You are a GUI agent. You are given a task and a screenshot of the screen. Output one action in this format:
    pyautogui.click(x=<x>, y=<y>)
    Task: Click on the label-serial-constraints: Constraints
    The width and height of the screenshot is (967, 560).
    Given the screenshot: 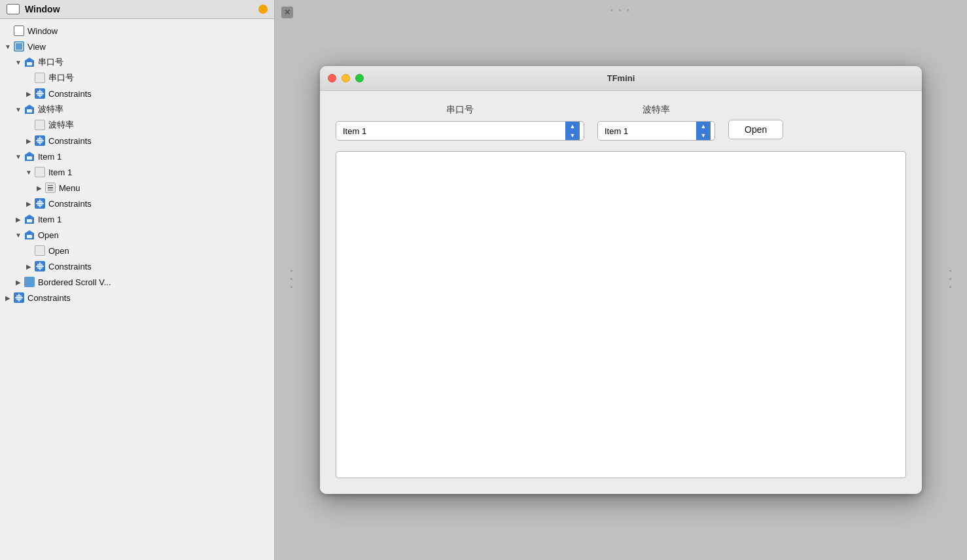 What is the action you would take?
    pyautogui.click(x=70, y=94)
    